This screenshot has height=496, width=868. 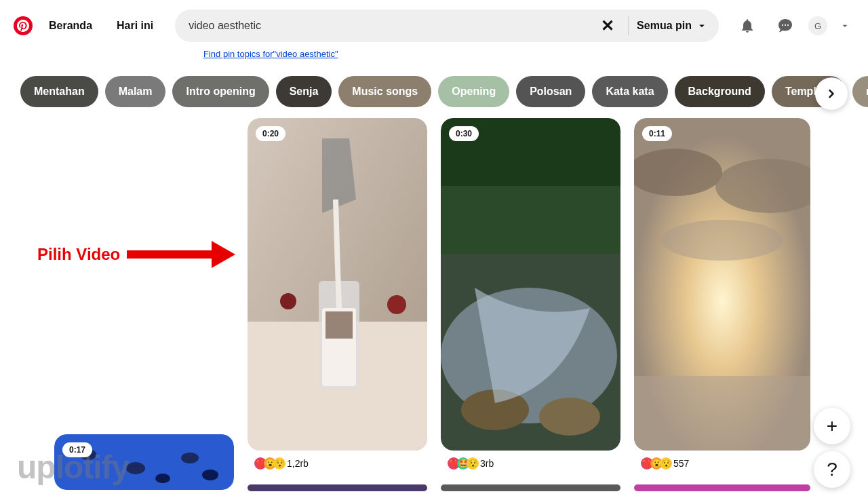 I want to click on duration-badge: 0:20, so click(x=271, y=134).